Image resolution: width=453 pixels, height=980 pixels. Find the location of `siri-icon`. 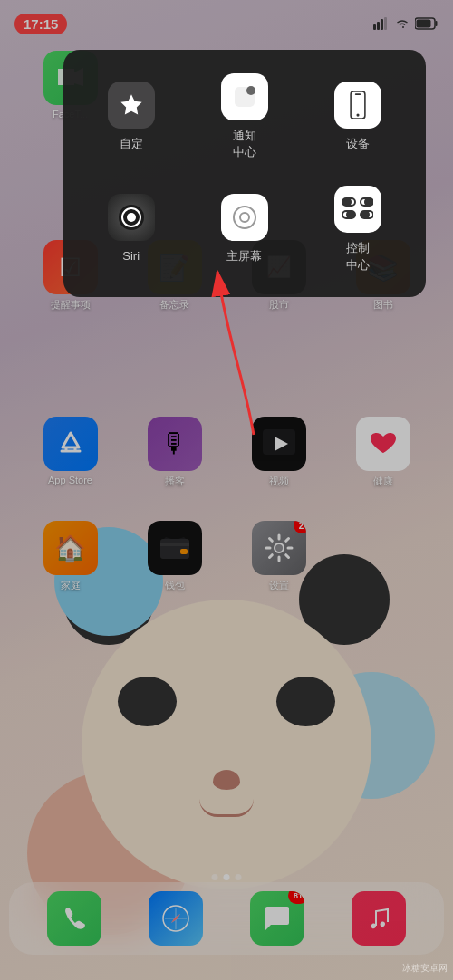

siri-icon is located at coordinates (131, 217).